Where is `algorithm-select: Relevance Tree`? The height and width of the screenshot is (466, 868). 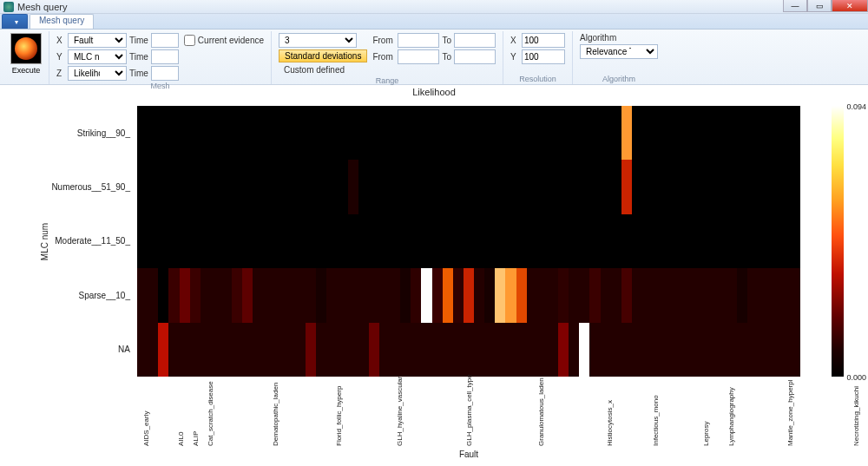 algorithm-select: Relevance Tree is located at coordinates (619, 52).